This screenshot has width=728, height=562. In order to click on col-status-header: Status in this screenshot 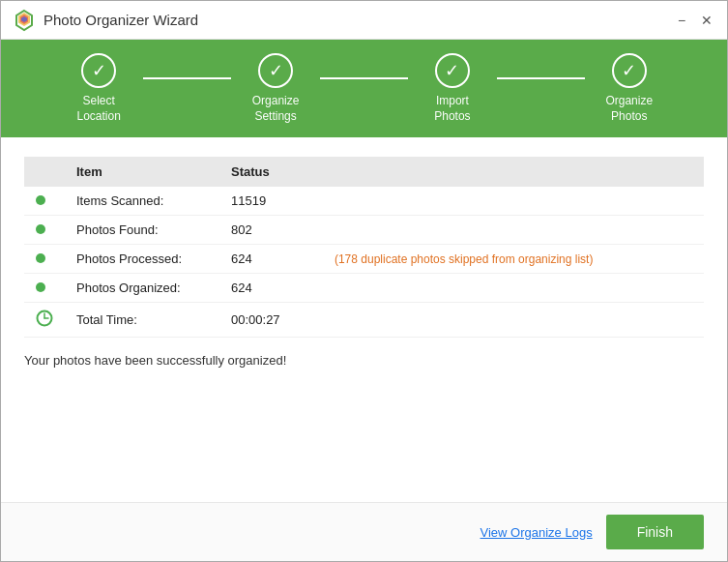, I will do `click(268, 172)`.